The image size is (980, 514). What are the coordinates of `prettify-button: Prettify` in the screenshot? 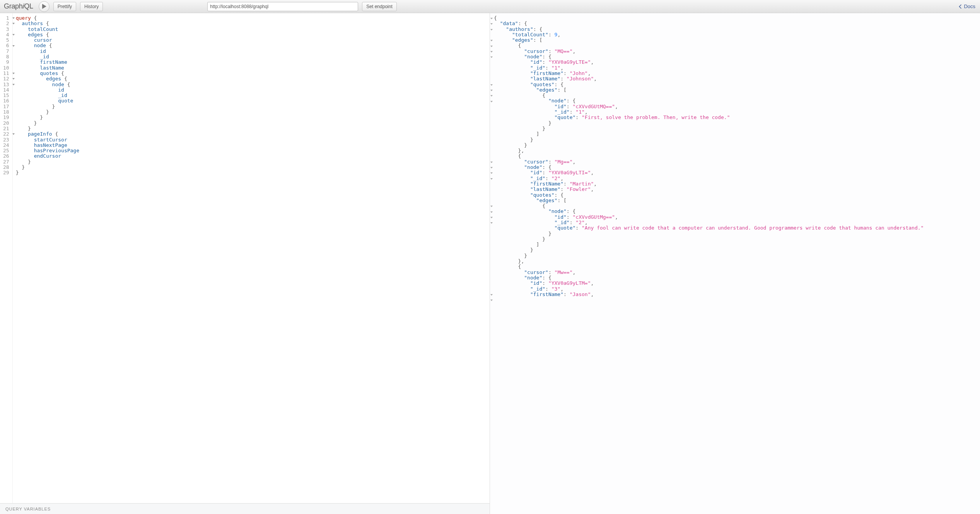 It's located at (65, 7).